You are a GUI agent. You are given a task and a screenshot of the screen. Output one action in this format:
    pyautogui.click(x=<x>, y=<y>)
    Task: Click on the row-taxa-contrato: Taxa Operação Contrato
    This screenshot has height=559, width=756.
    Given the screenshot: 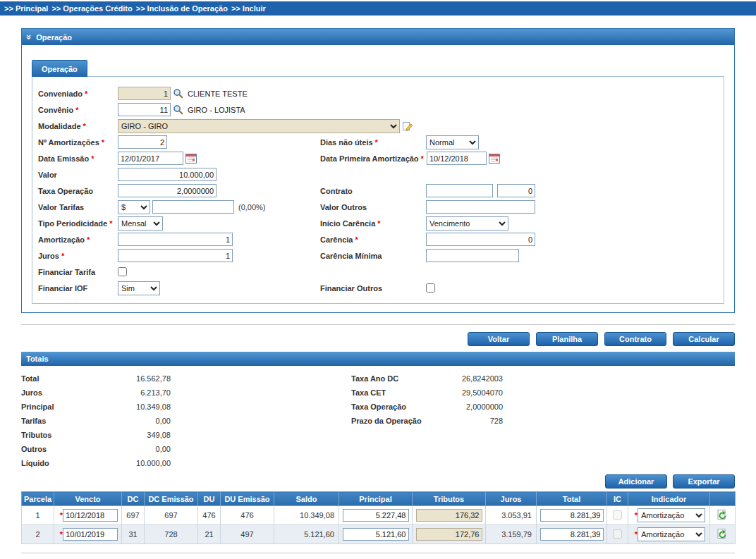 What is the action you would take?
    pyautogui.click(x=378, y=190)
    